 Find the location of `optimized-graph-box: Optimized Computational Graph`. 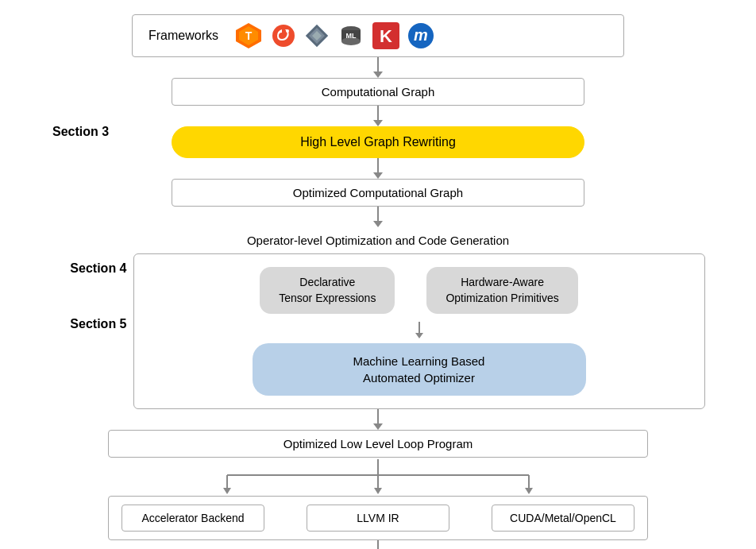

optimized-graph-box: Optimized Computational Graph is located at coordinates (378, 192).